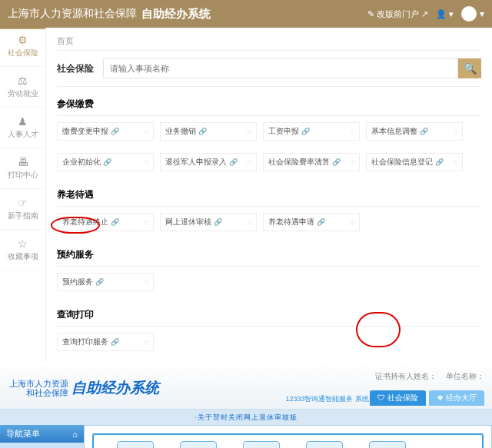 This screenshot has height=448, width=492. Describe the element at coordinates (269, 254) in the screenshot. I see `section-title: 预约服务` at that location.